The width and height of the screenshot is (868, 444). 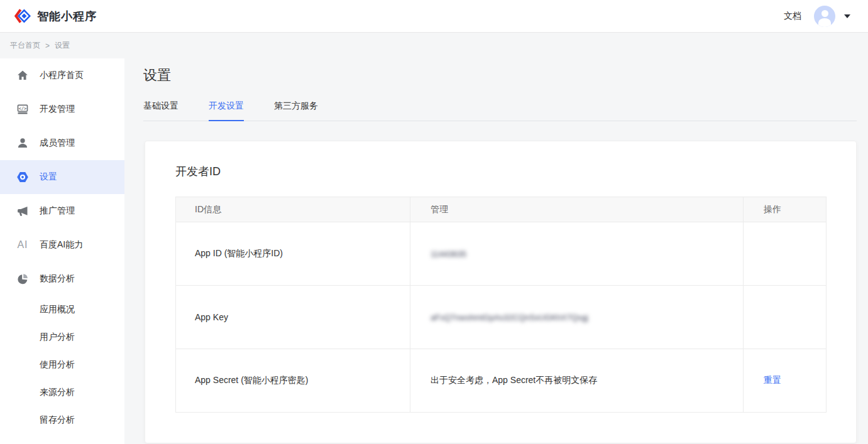 I want to click on user-avatar, so click(x=825, y=16).